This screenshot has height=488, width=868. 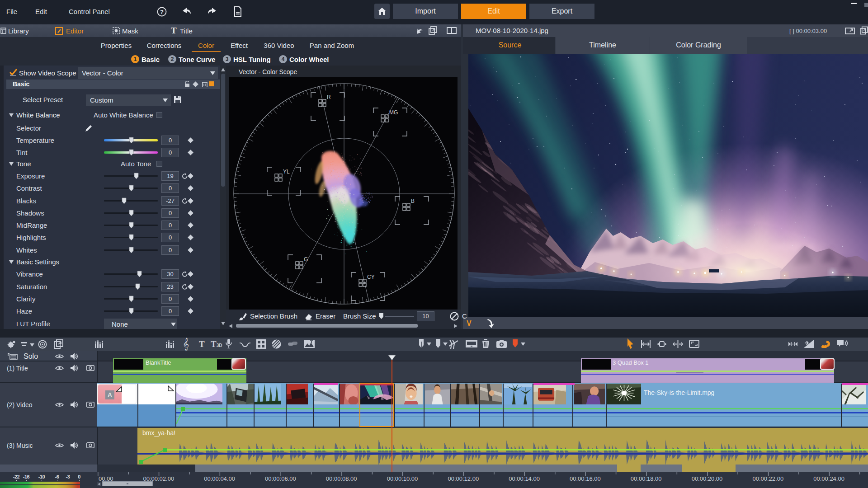 I want to click on svg-text: R, so click(x=329, y=97).